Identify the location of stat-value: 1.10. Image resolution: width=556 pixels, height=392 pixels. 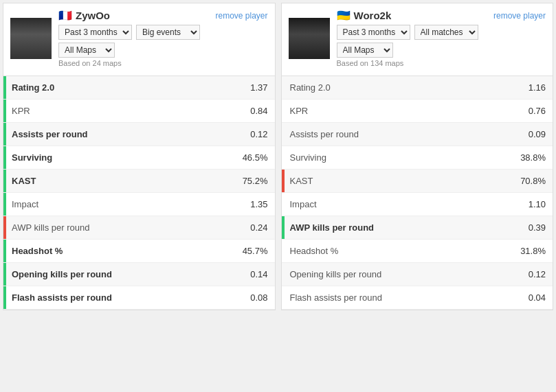
(535, 205).